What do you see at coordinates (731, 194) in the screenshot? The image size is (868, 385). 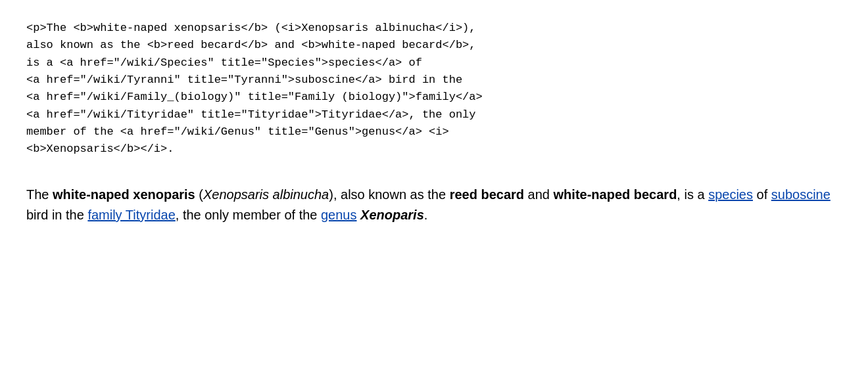 I see `prose-species-link: species` at bounding box center [731, 194].